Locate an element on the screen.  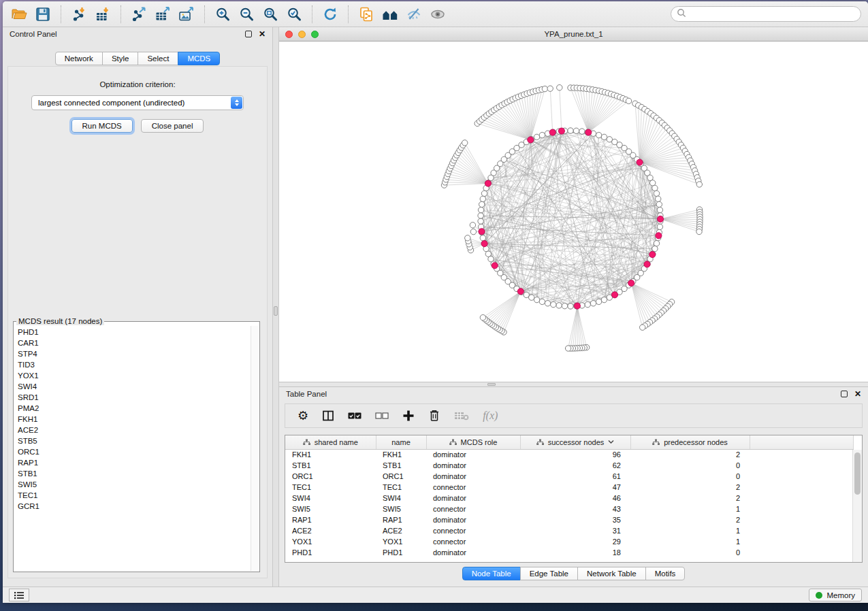
table-row: YOX1YOX1connector291 is located at coordinates (569, 542).